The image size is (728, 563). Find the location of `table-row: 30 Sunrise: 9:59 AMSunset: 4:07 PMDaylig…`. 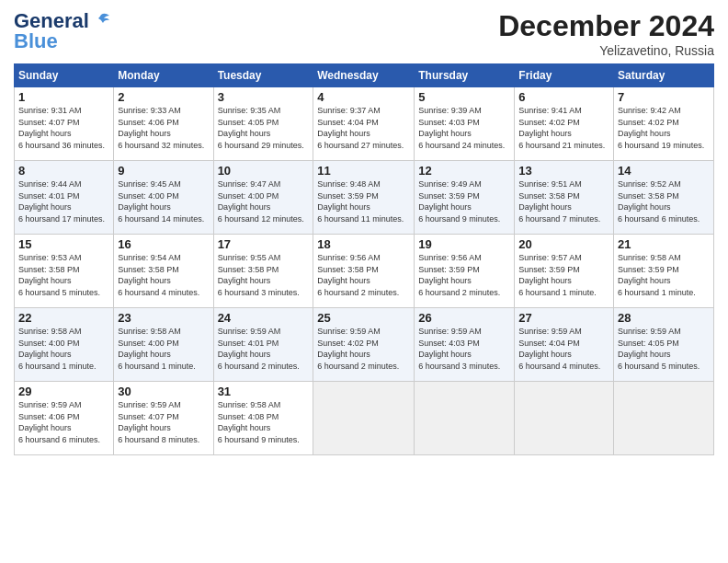

table-row: 30 Sunrise: 9:59 AMSunset: 4:07 PMDaylig… is located at coordinates (164, 419).